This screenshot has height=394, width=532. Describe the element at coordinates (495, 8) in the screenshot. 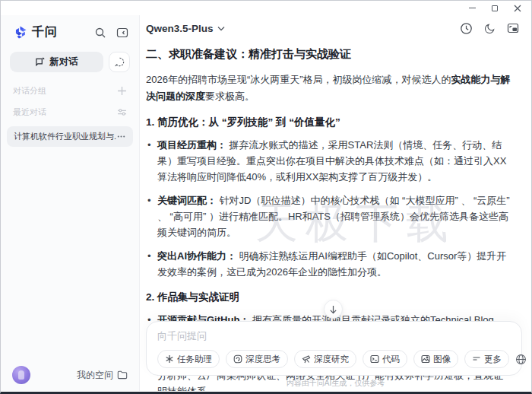

I see `maximize-button` at that location.